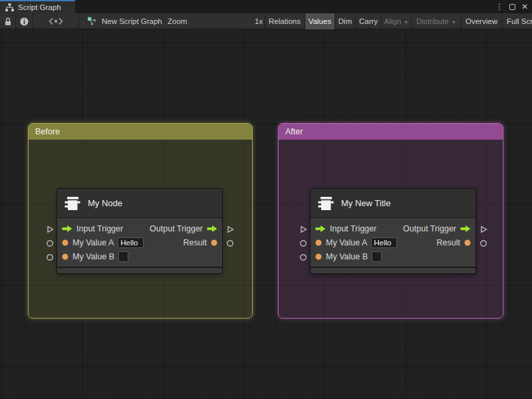  I want to click on inspect-button, so click(25, 21).